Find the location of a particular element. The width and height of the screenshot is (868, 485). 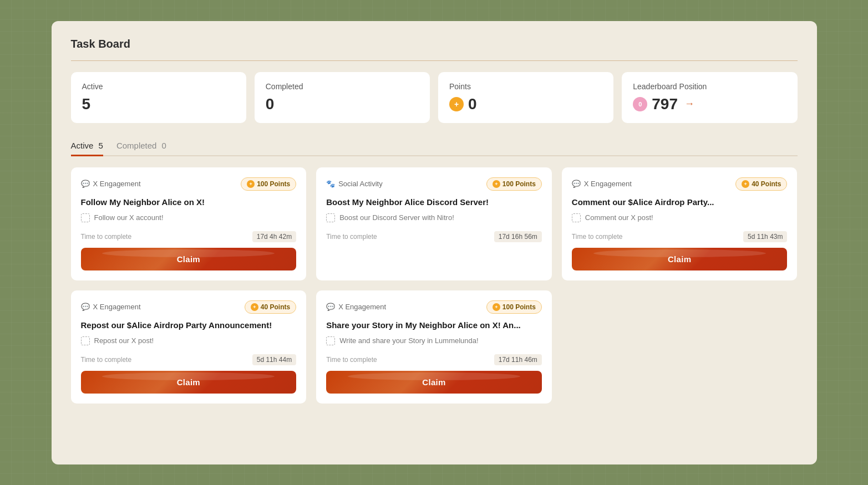

task-desc-2: Boost our Discord Server with Nitro! is located at coordinates (434, 218).